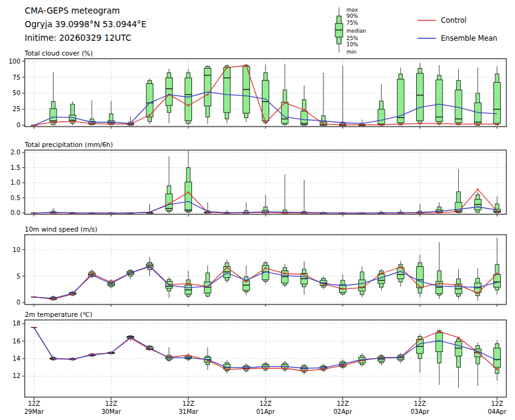  What do you see at coordinates (343, 411) in the screenshot?
I see `x-tick-label-date: 02Apr` at bounding box center [343, 411].